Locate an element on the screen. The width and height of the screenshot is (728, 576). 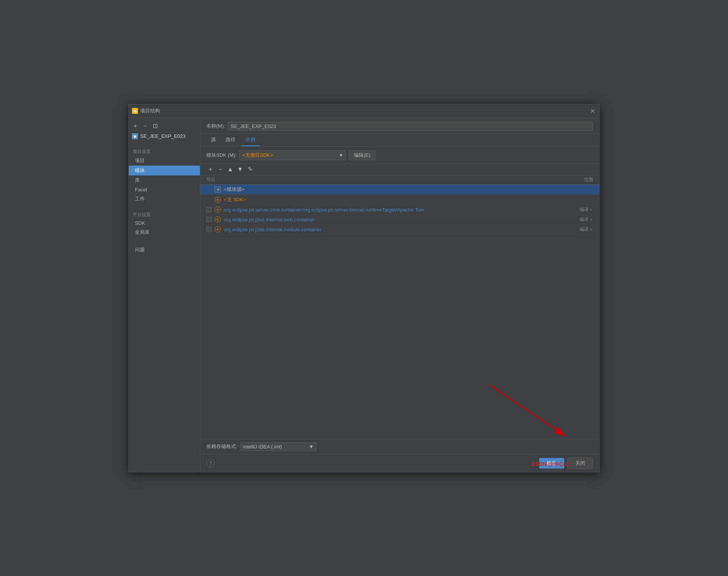
dep-add-button: + is located at coordinates (210, 169).